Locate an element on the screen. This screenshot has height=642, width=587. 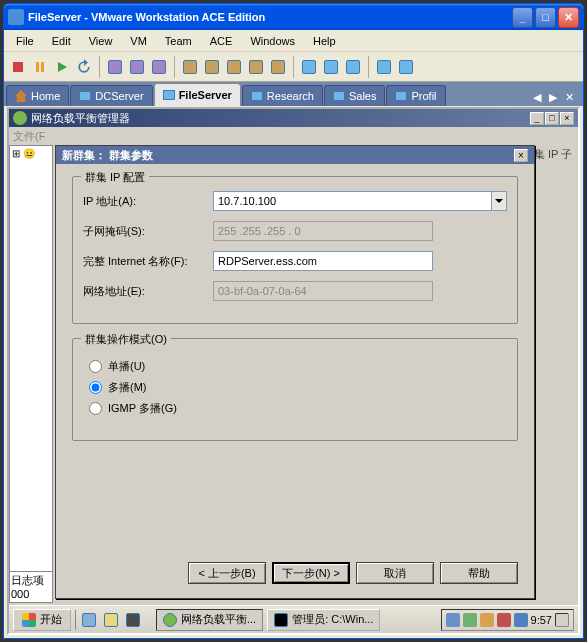
suspend-button is located at coordinates (40, 67).